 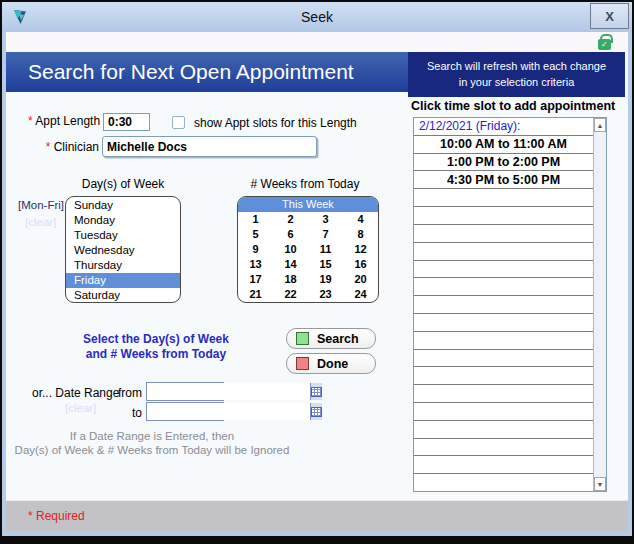 I want to click on week-cell-24: 24, so click(x=360, y=294).